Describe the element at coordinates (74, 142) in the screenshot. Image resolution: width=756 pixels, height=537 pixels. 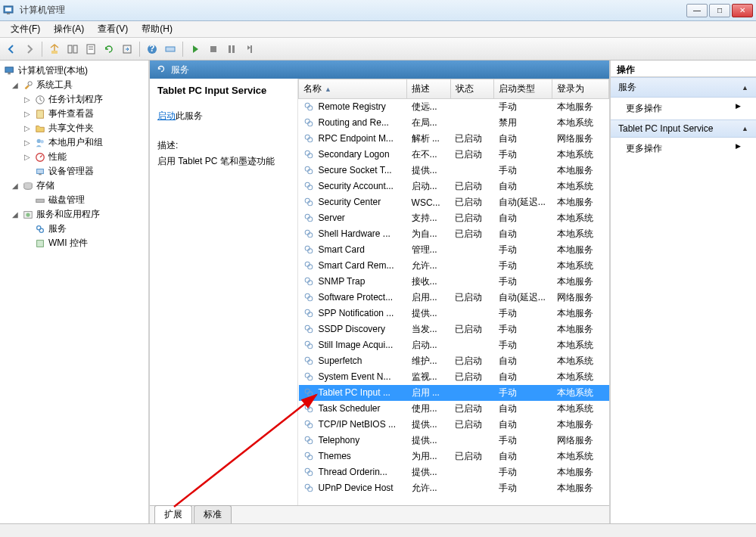
I see `tree-local-users: ▷本地用户和组` at that location.